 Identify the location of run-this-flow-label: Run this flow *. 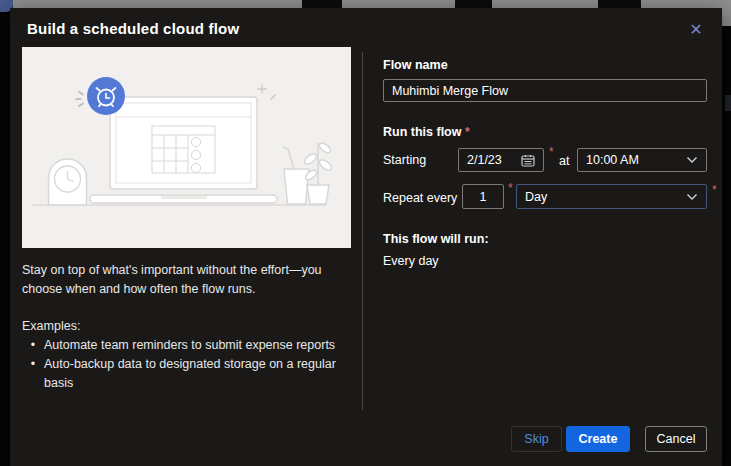
(426, 132).